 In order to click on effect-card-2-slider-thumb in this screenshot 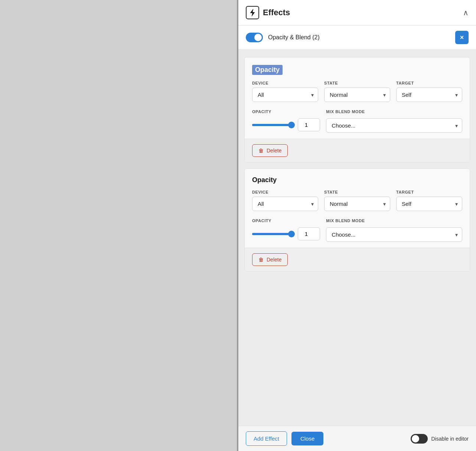, I will do `click(291, 234)`.